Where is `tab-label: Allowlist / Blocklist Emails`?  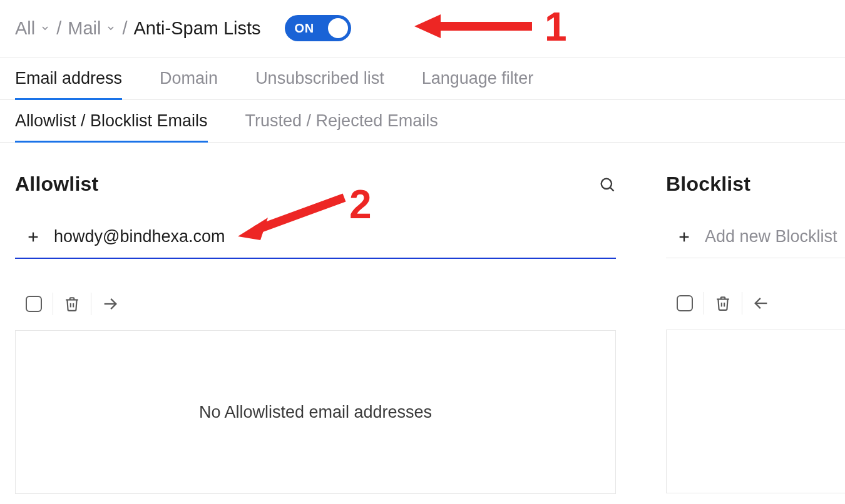 tab-label: Allowlist / Blocklist Emails is located at coordinates (111, 121).